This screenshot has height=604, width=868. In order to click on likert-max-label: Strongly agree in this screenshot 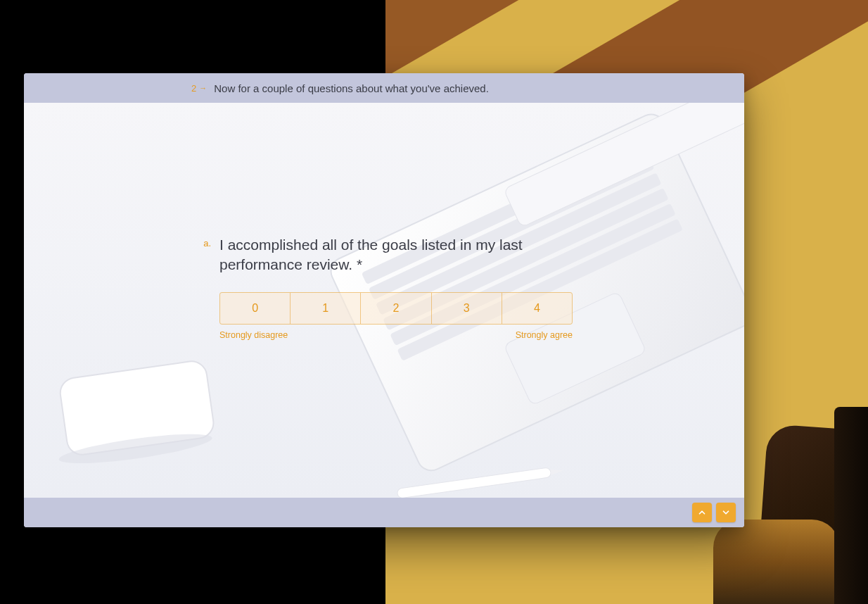, I will do `click(544, 335)`.